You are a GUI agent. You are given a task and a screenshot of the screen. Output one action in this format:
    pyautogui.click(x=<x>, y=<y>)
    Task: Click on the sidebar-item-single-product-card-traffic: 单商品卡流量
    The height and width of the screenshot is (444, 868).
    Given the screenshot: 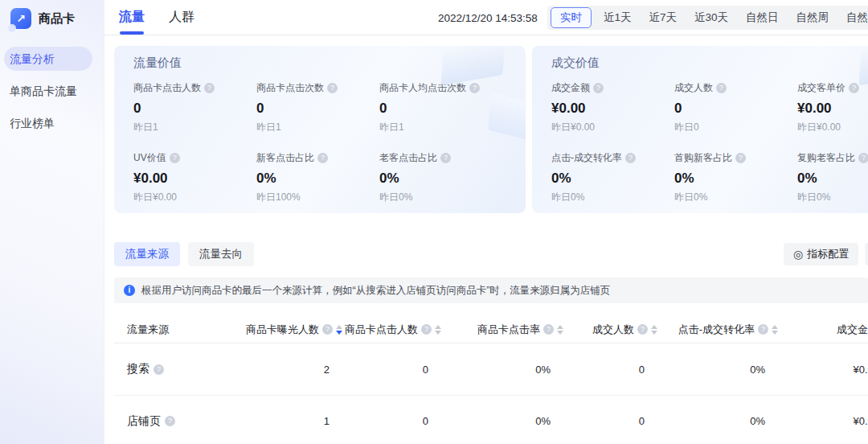 What is the action you would take?
    pyautogui.click(x=48, y=91)
    